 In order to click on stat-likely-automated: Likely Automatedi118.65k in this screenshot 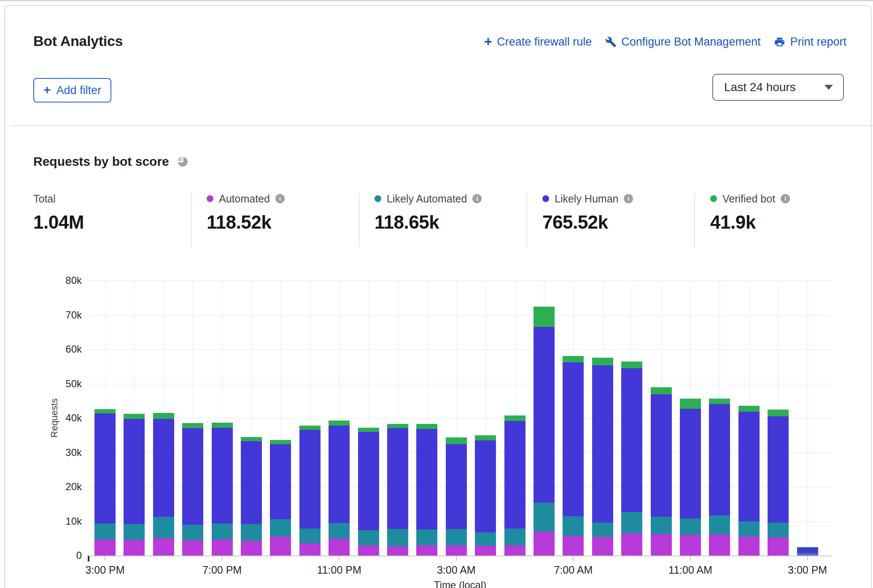, I will do `click(442, 220)`.